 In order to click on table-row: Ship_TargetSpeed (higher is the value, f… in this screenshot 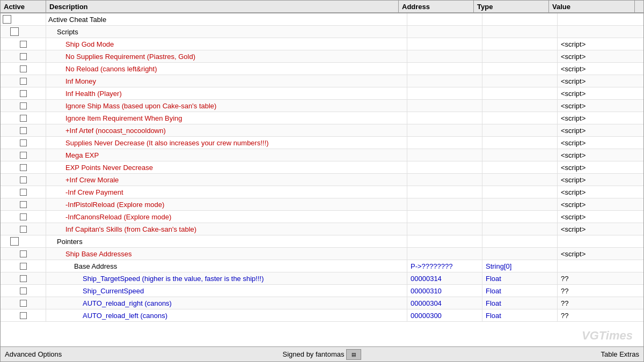, I will do `click(322, 279)`.